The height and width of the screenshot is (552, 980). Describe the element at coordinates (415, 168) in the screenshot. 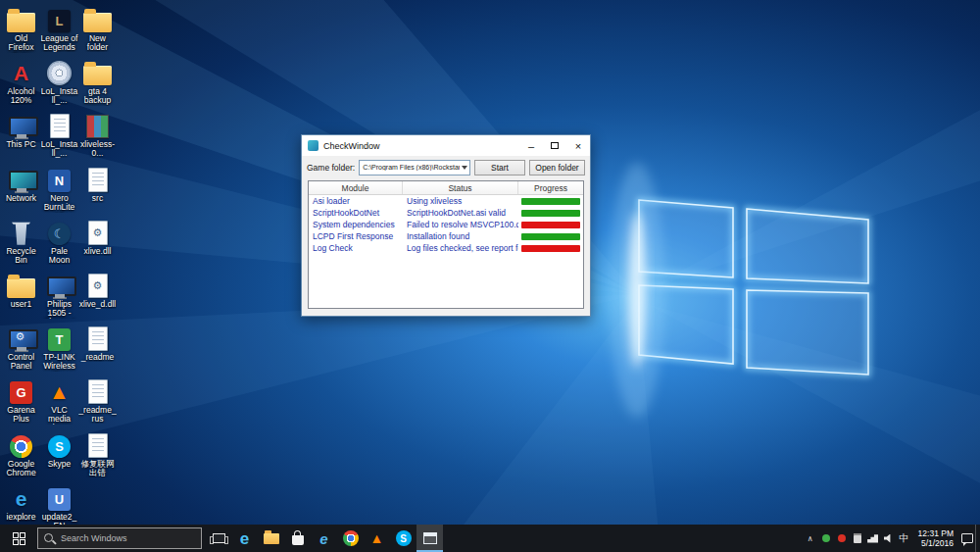

I see `game-folder-combobox: C:\Program Files (x86)\Rockstar Games\EF…` at that location.